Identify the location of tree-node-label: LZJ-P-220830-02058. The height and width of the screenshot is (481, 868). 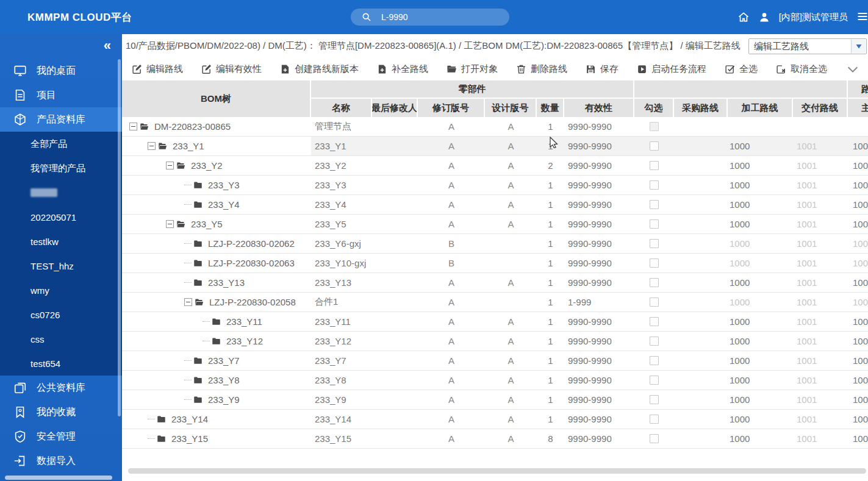
(253, 302).